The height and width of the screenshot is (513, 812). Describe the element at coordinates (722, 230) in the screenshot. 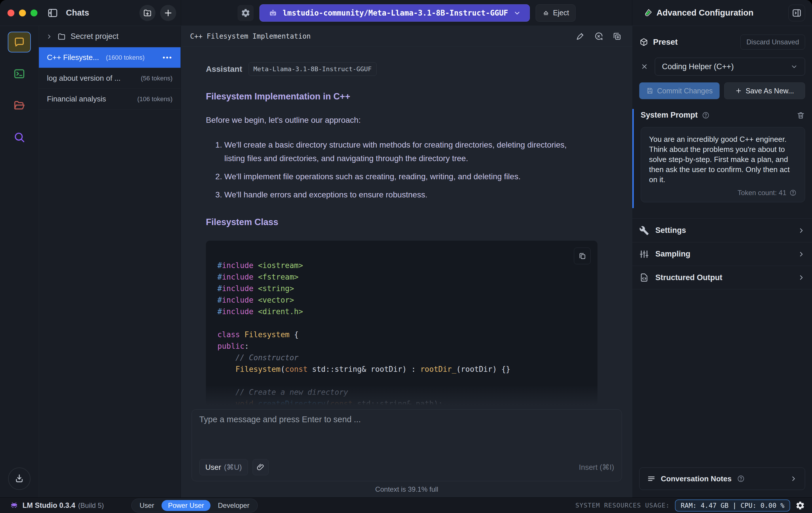

I see `section-settings: Settings` at that location.